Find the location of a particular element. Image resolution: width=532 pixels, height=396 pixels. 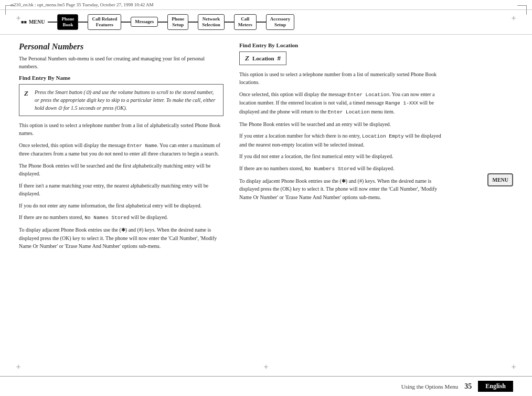

menu-label: ■■ MENU is located at coordinates (33, 22).